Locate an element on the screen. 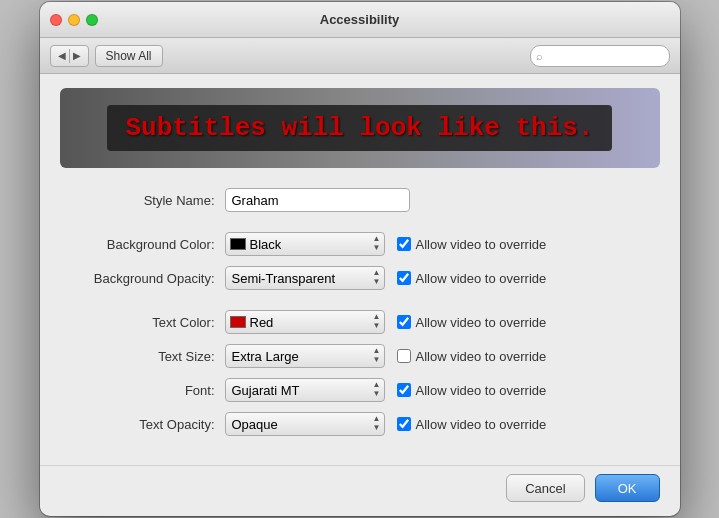 The width and height of the screenshot is (719, 518). background-opacity-label: Background Opacity: is located at coordinates (142, 278).